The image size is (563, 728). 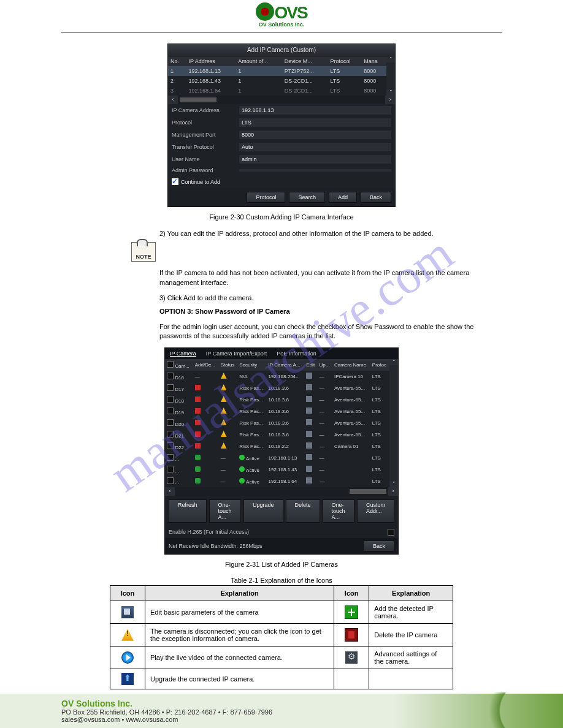 I want to click on col-ip: IP Address, so click(x=211, y=61).